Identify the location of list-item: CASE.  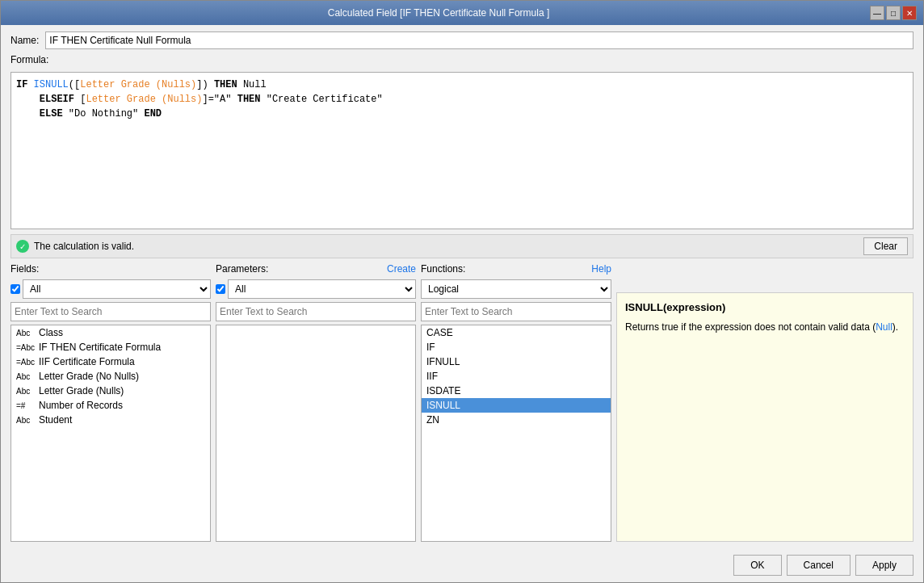
(516, 333).